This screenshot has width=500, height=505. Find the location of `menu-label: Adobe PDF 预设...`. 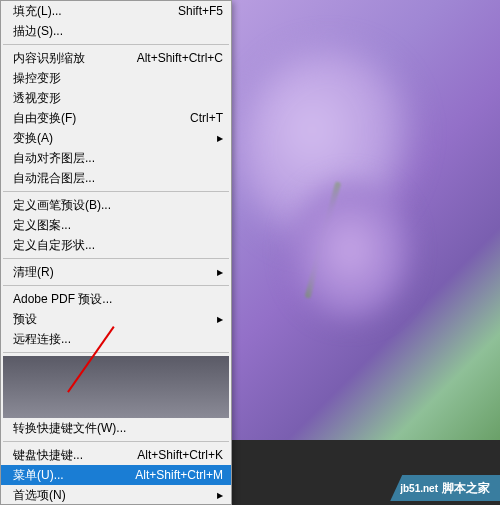

menu-label: Adobe PDF 预设... is located at coordinates (118, 300).